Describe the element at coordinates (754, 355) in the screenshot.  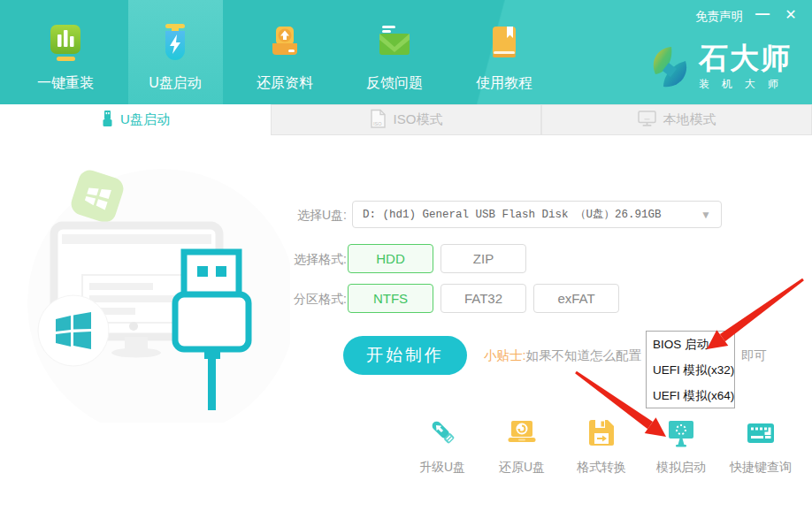
I see `tip-suffix: 即可` at that location.